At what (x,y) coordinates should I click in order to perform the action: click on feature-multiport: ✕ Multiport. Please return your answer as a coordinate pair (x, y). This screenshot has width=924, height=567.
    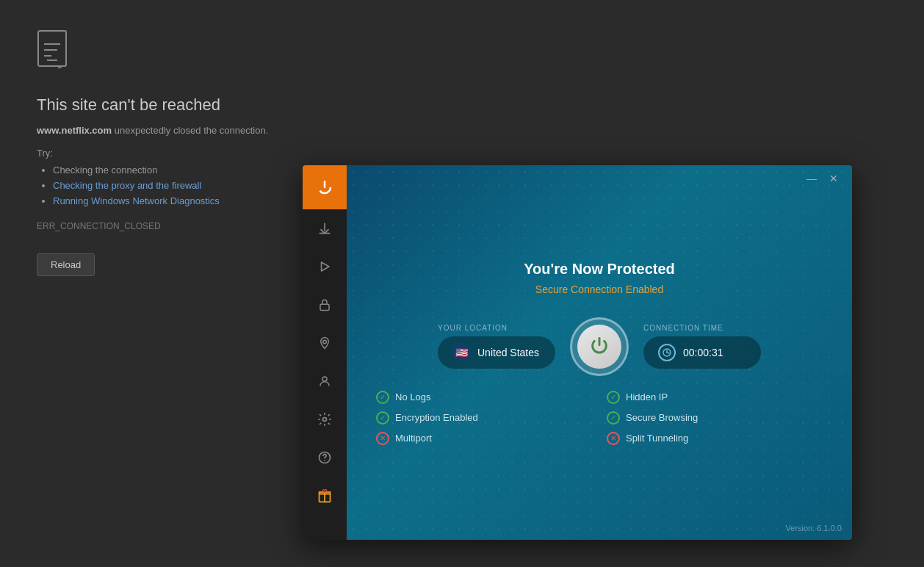
    Looking at the image, I should click on (484, 438).